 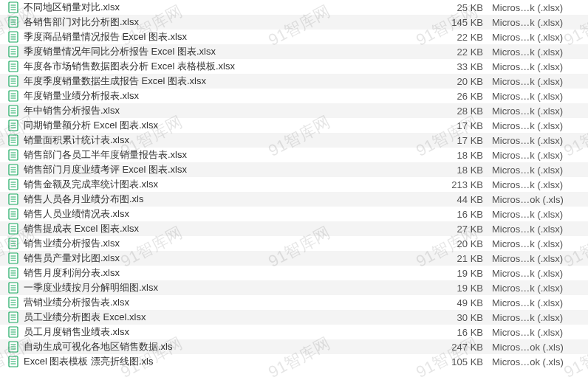 What do you see at coordinates (227, 81) in the screenshot?
I see `file-name: 年度季度销量数据生成报告 Excel 图表.xlsx` at bounding box center [227, 81].